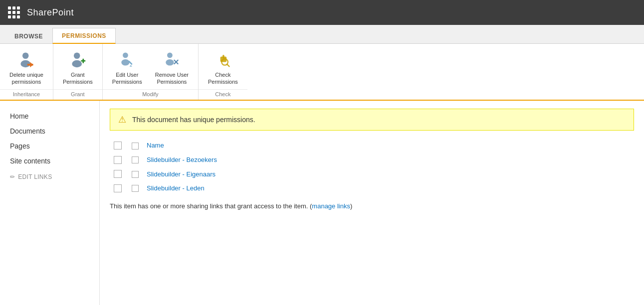 The height and width of the screenshot is (305, 644). Describe the element at coordinates (78, 67) in the screenshot. I see `ribbon-buttons-grant: Grant Permissions` at that location.